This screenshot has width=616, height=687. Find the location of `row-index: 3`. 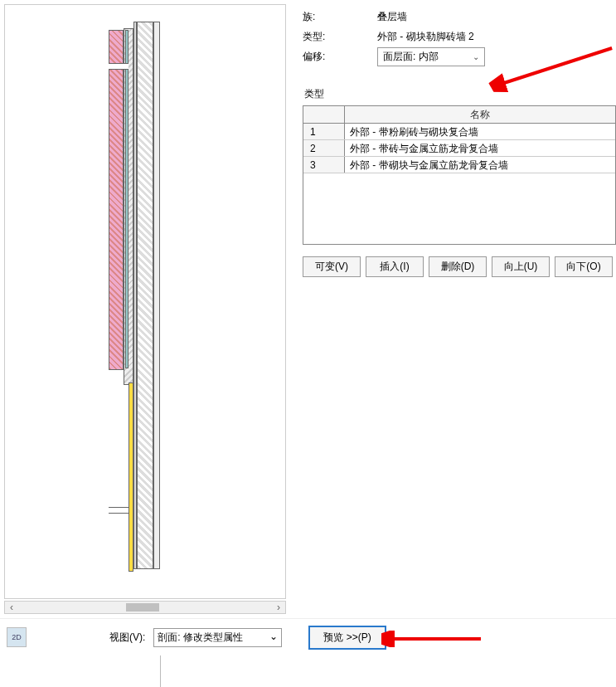

row-index: 3 is located at coordinates (324, 164).